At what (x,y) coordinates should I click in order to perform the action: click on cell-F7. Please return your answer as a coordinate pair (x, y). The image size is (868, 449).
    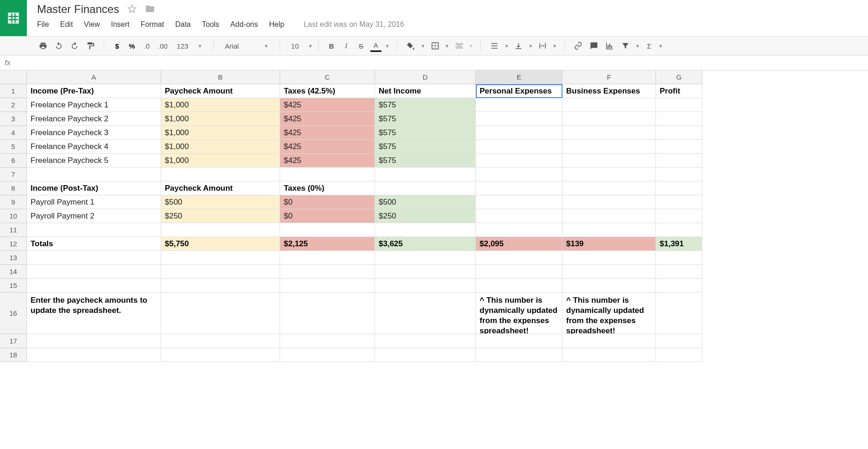
    Looking at the image, I should click on (609, 175).